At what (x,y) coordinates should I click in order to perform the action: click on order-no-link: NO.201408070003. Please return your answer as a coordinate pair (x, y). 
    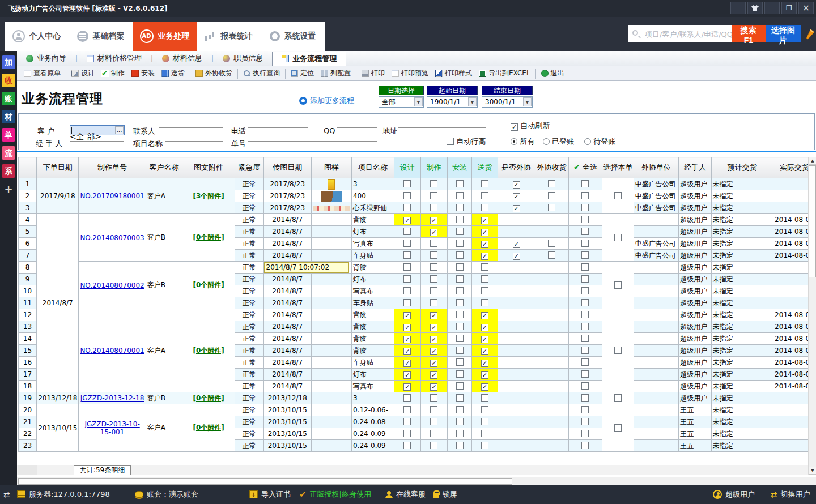
    Looking at the image, I should click on (112, 238).